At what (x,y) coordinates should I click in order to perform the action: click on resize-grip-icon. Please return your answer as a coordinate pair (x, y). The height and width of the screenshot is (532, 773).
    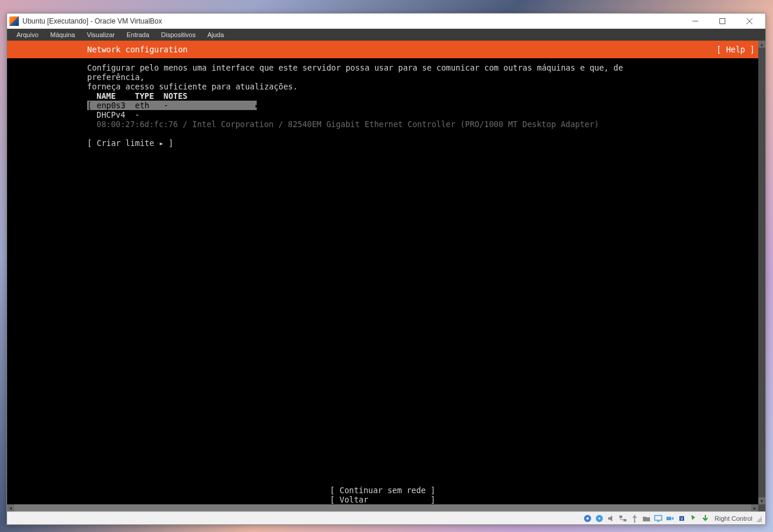
    Looking at the image, I should click on (758, 518).